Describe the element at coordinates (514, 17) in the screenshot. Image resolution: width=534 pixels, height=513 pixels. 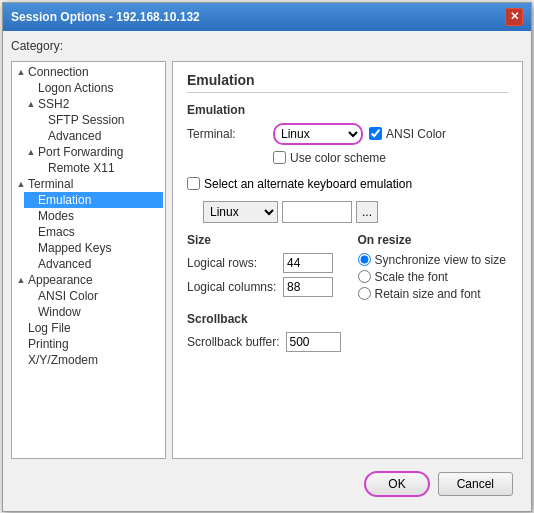
I see `close-button: ✕` at that location.